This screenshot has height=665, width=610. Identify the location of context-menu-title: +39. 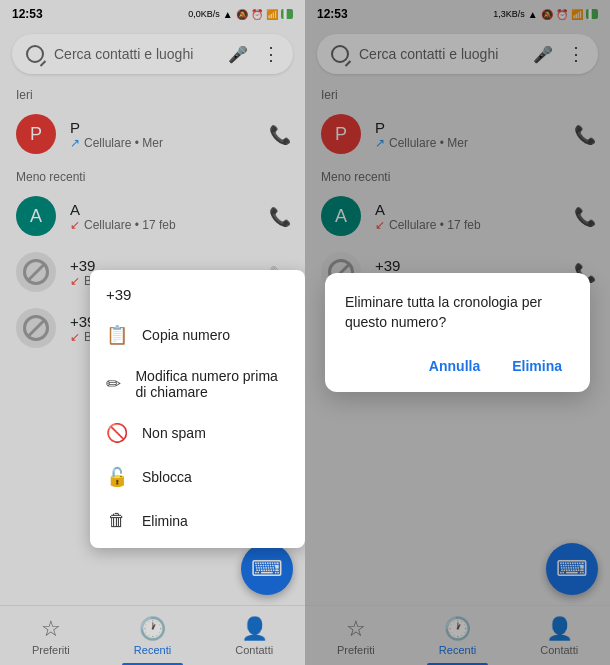
(198, 294).